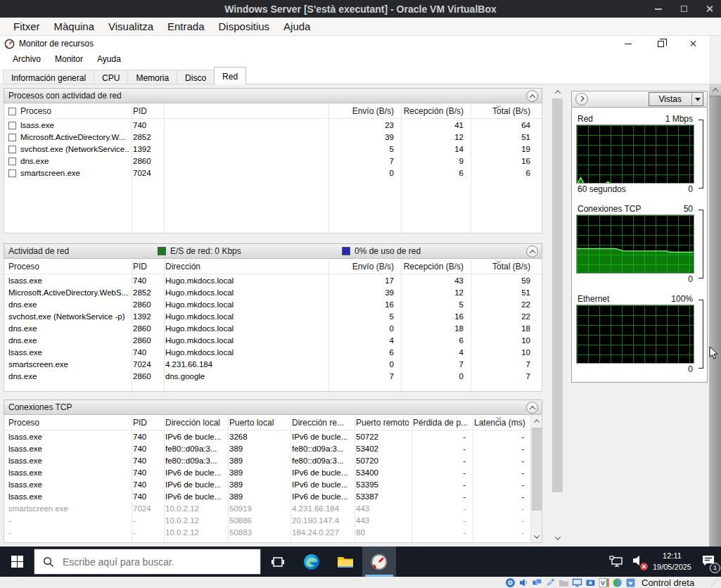 This screenshot has width=721, height=588. I want to click on rm-menu-item: Archivo, so click(27, 59).